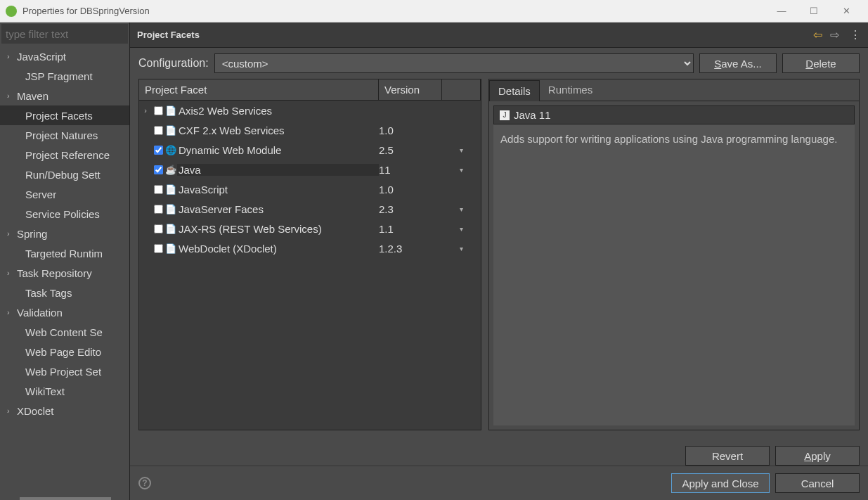  I want to click on tab-details: Details, so click(514, 91).